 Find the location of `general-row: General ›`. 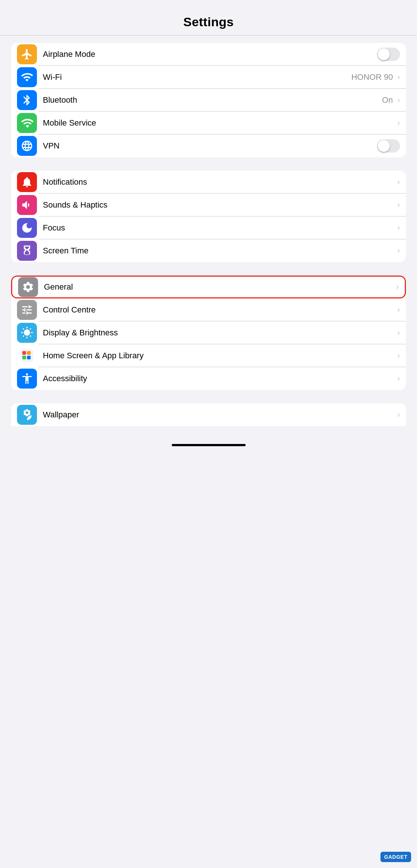

general-row: General › is located at coordinates (208, 287).